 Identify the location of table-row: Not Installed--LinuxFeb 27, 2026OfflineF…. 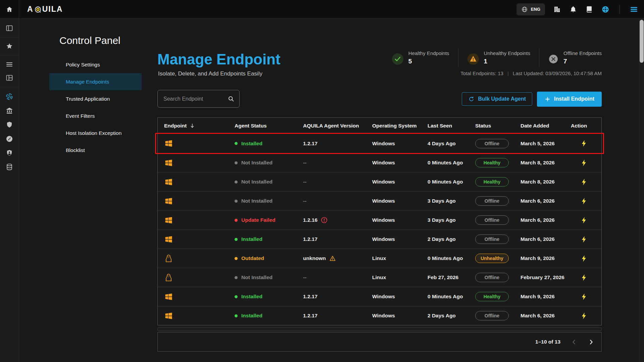
(380, 277).